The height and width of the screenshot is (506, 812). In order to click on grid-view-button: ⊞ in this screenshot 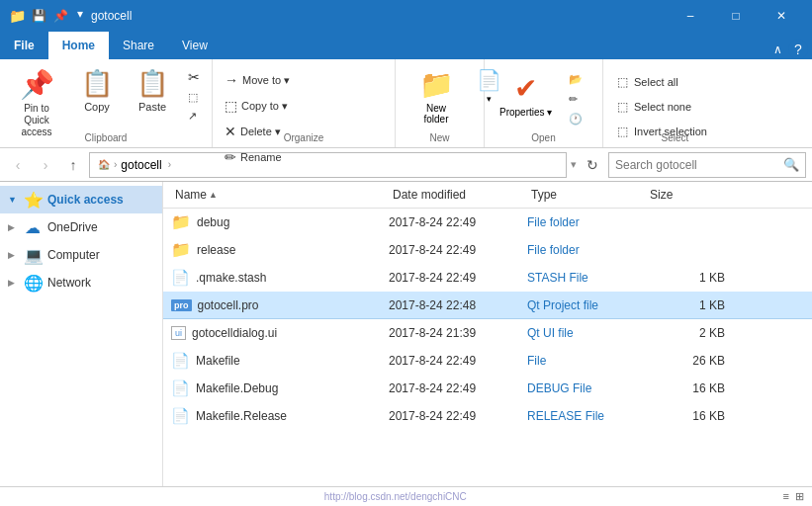, I will do `click(799, 496)`.